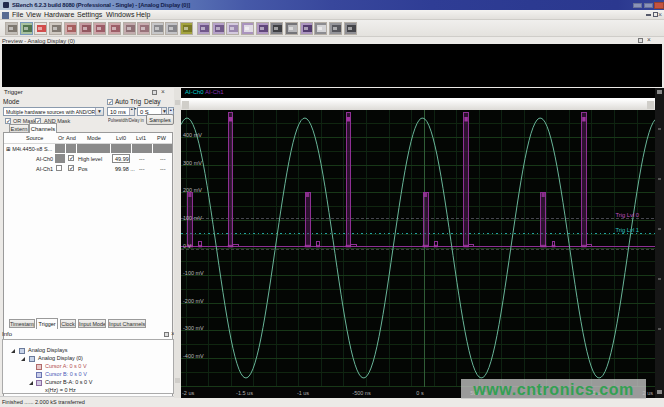 The width and height of the screenshot is (664, 407). What do you see at coordinates (192, 135) in the screenshot?
I see `svg-text: 400 mV` at bounding box center [192, 135].